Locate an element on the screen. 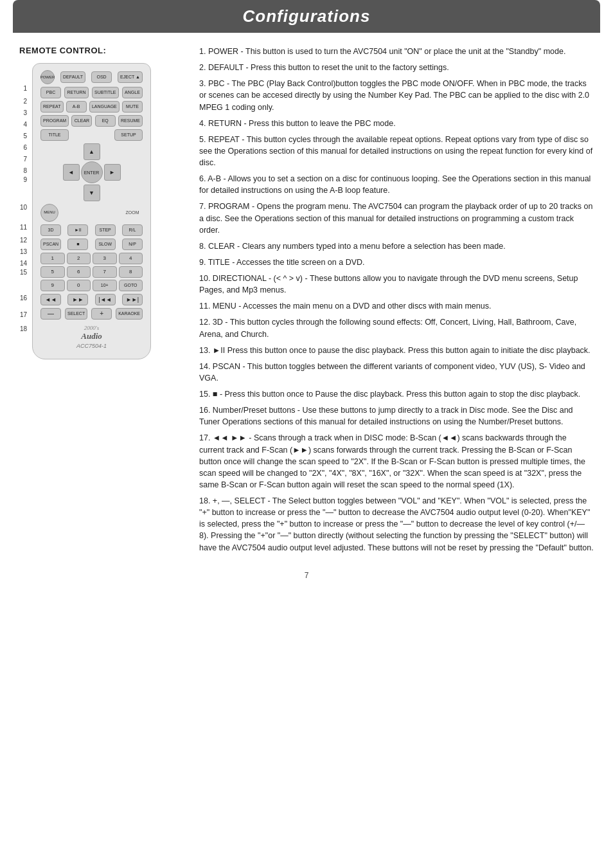  item-number: 9. is located at coordinates (204, 262).